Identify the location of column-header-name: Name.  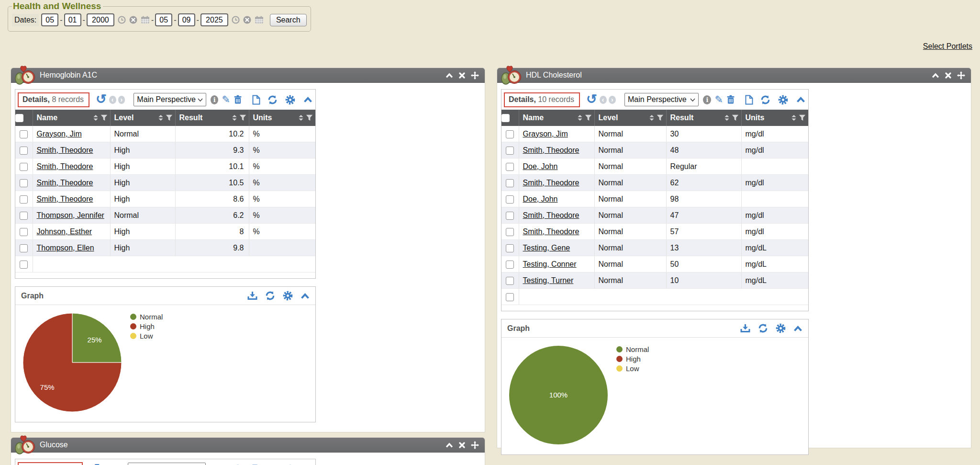
(71, 118).